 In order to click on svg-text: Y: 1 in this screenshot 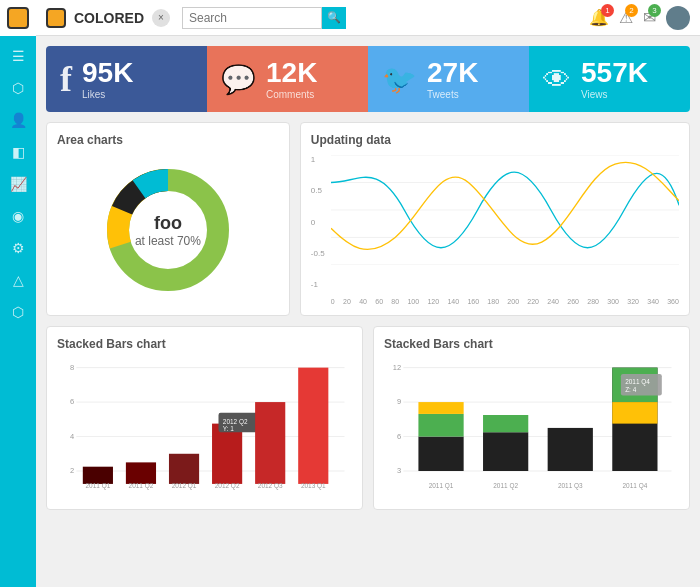, I will do `click(229, 428)`.